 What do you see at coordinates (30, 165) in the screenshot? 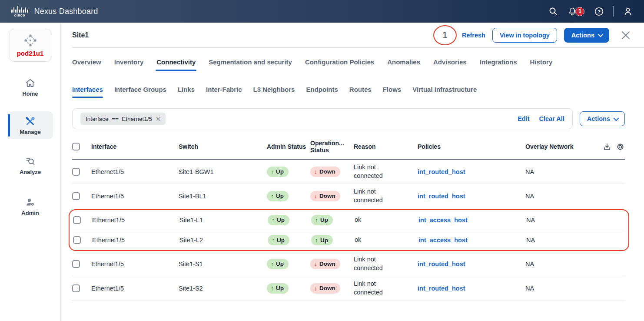
I see `sidebar-item-analyze: Analyze` at bounding box center [30, 165].